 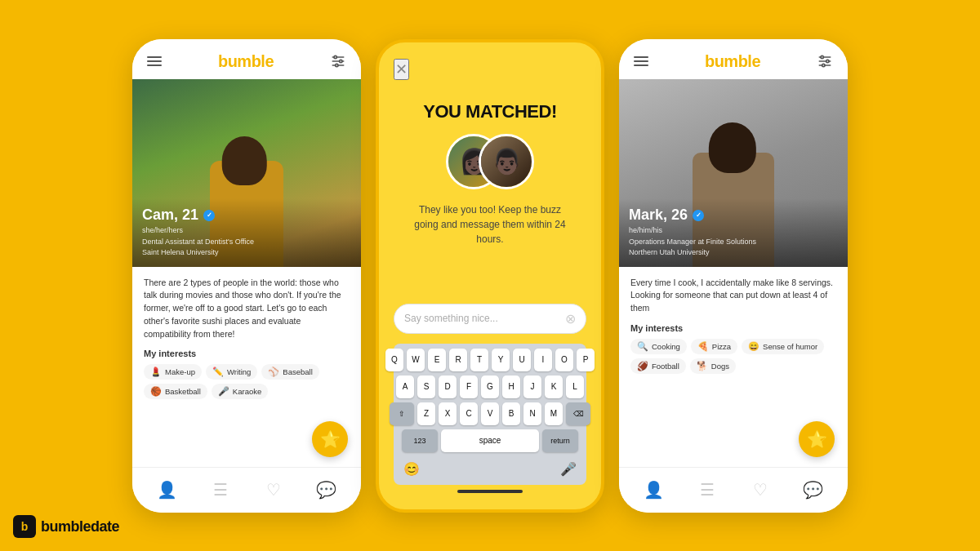 What do you see at coordinates (733, 216) in the screenshot?
I see `mark-name: Mark, 26 ✓` at bounding box center [733, 216].